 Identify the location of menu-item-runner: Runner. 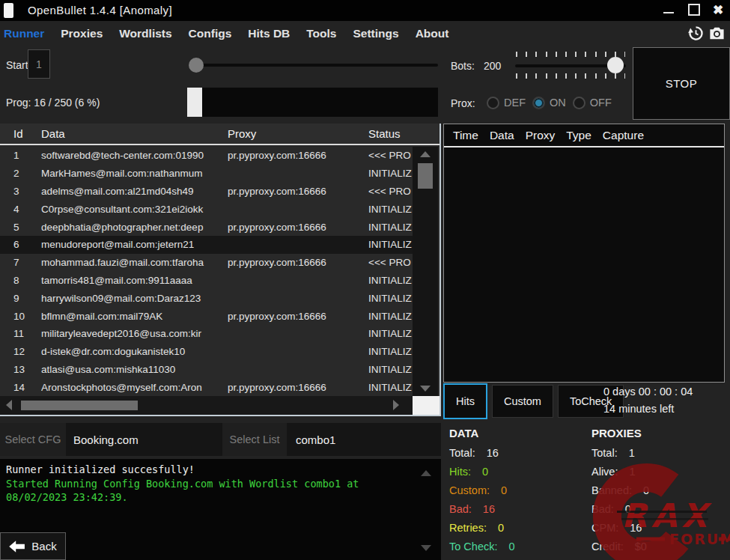
(24, 34).